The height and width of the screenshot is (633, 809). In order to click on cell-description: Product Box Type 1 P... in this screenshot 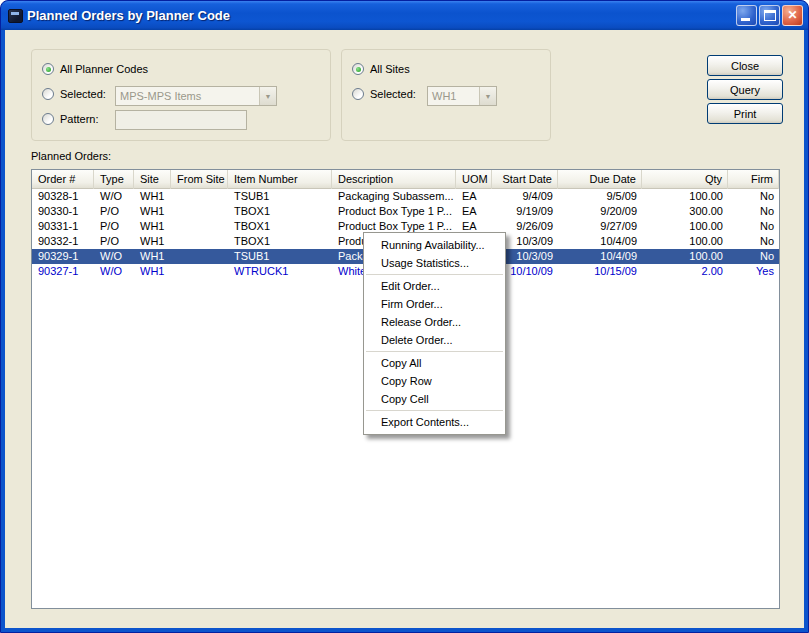, I will do `click(394, 212)`.